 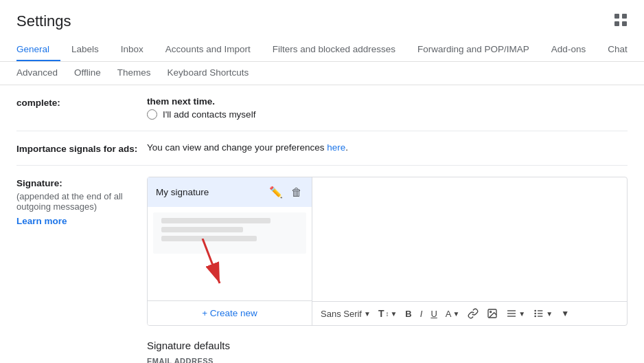 I want to click on more-icon: ▼, so click(x=565, y=314).